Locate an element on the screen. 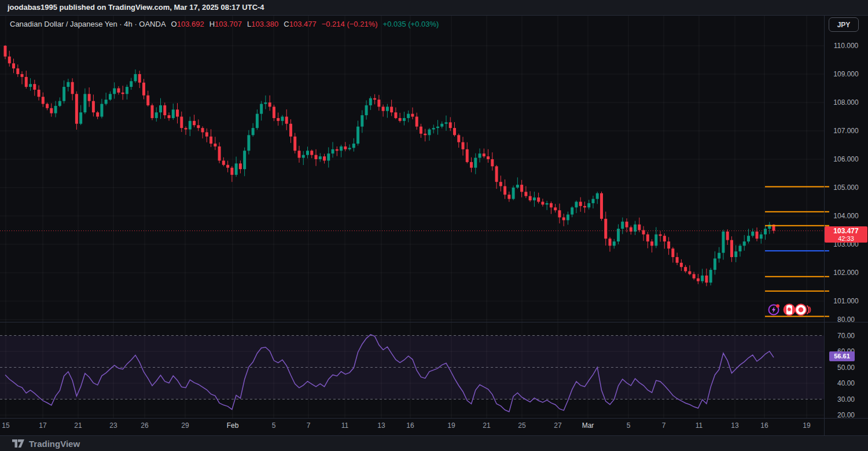 The height and width of the screenshot is (451, 868). pane-separator is located at coordinates (434, 322).